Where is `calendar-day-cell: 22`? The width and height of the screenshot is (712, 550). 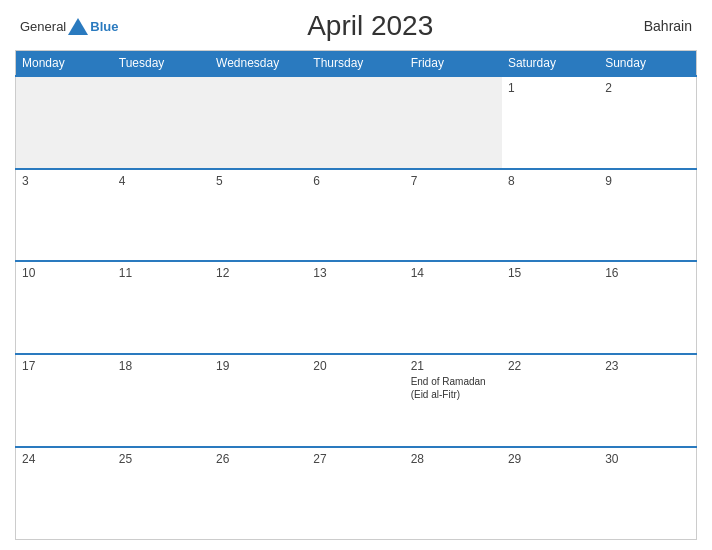
calendar-day-cell: 22 is located at coordinates (550, 400).